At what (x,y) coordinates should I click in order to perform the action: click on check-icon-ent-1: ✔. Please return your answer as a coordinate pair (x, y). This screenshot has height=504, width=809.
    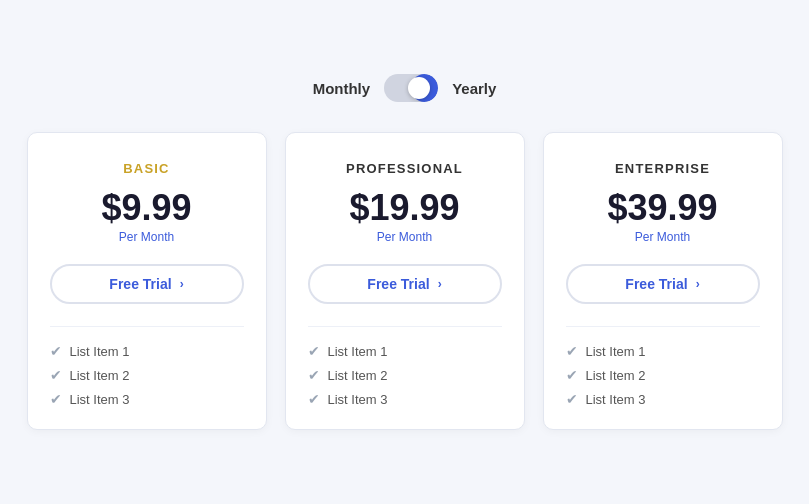
    Looking at the image, I should click on (572, 351).